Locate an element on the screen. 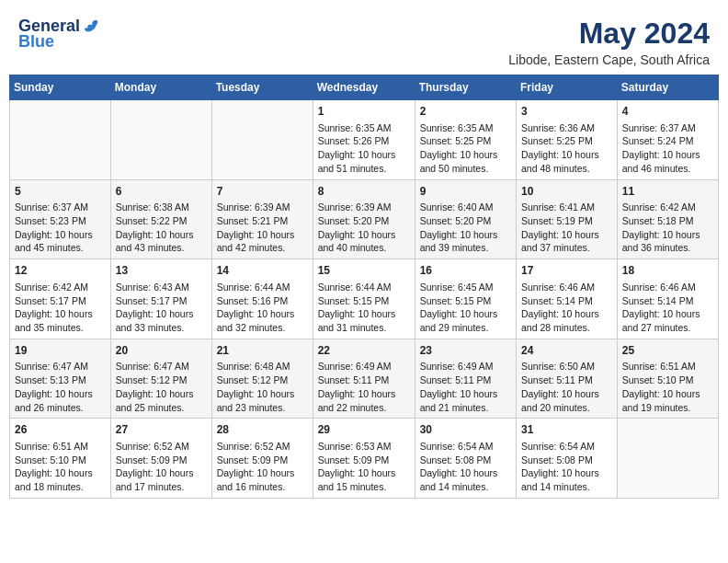  day-info: Sunrise: 6:38 AMSunset: 5:22 PMDaylight:… is located at coordinates (162, 228).